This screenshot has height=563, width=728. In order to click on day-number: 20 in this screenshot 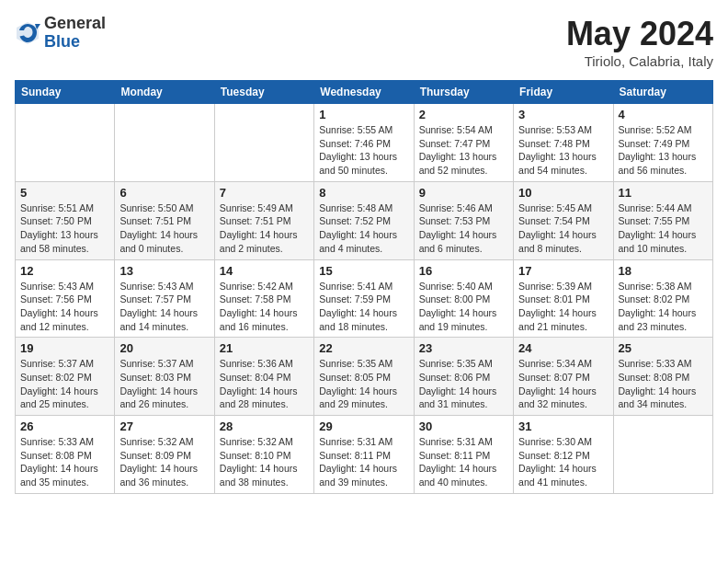, I will do `click(164, 348)`.